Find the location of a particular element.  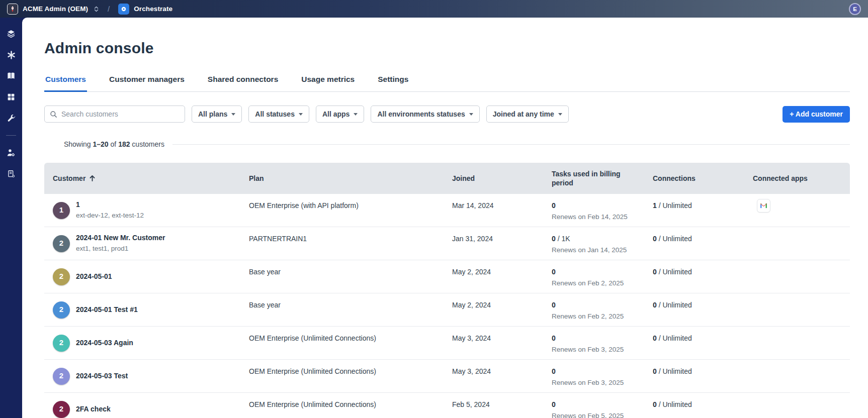

tab-bar: Customers Customer managers Shared conne… is located at coordinates (447, 82).